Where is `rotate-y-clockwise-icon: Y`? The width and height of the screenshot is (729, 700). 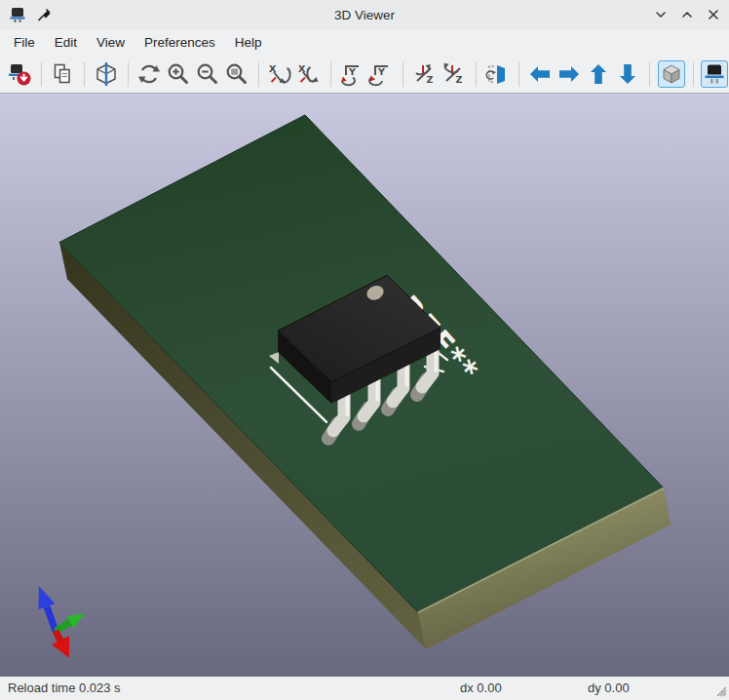 rotate-y-clockwise-icon: Y is located at coordinates (352, 74).